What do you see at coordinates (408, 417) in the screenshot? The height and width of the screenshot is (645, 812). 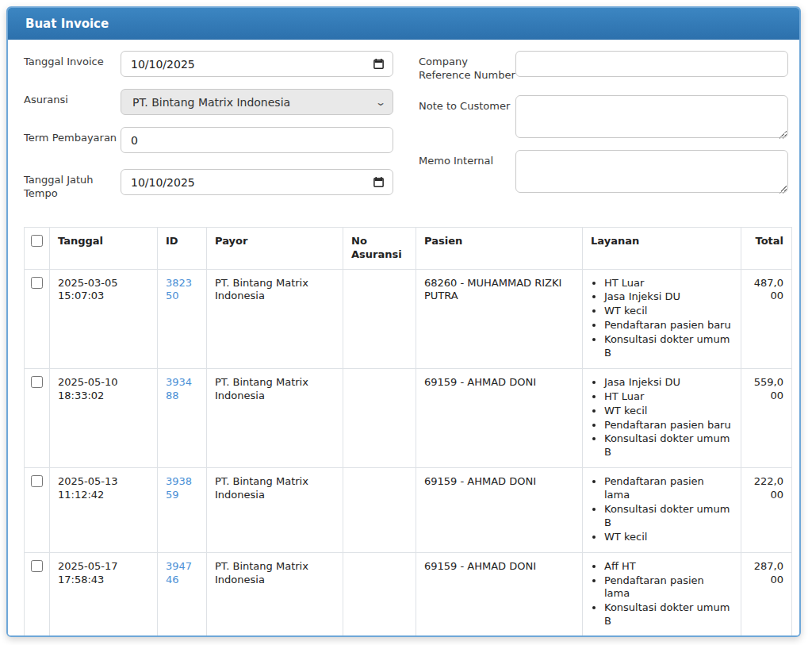 I see `table-row: 2025-05-10 18:33:02 393488 PT. Bintang M…` at bounding box center [408, 417].